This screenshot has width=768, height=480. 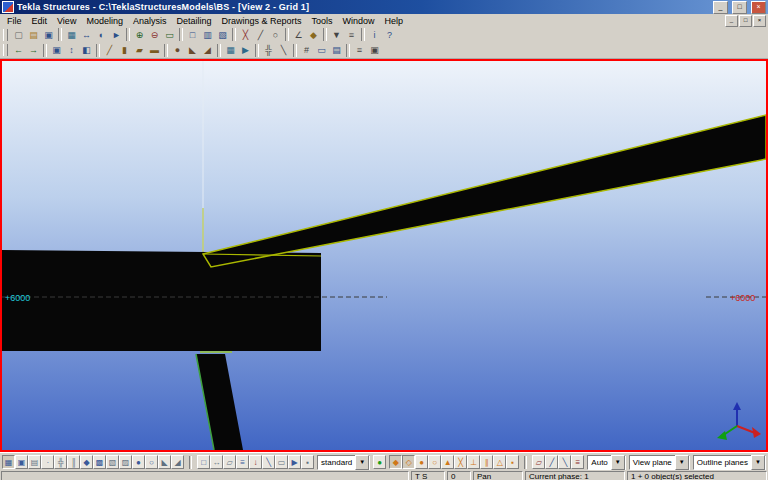 I want to click on select-points-icon: ∙, so click(x=48, y=462).